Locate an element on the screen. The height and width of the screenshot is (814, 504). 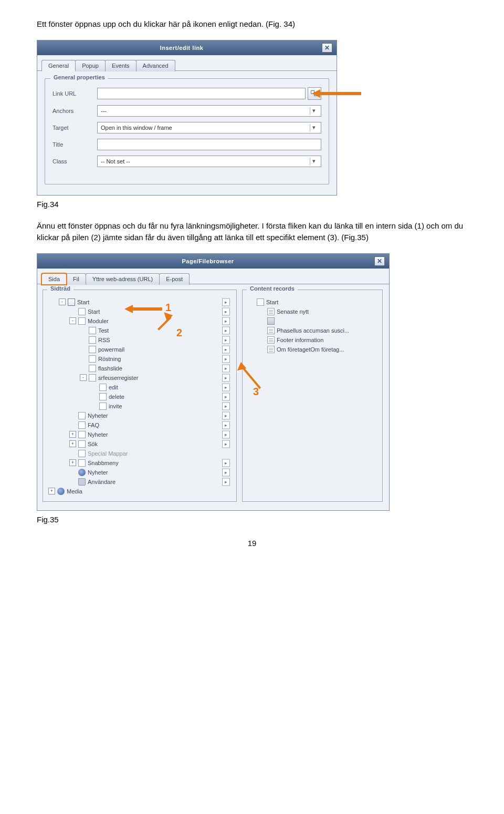
tree-node-label: FAQ is located at coordinates (93, 425).